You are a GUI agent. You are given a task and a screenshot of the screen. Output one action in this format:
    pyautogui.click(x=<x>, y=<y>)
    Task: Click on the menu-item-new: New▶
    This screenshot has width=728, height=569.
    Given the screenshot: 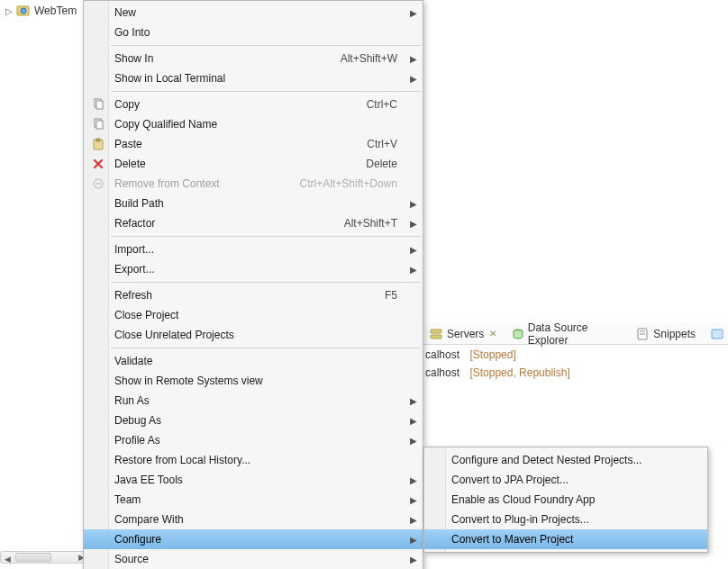 What is the action you would take?
    pyautogui.click(x=253, y=13)
    